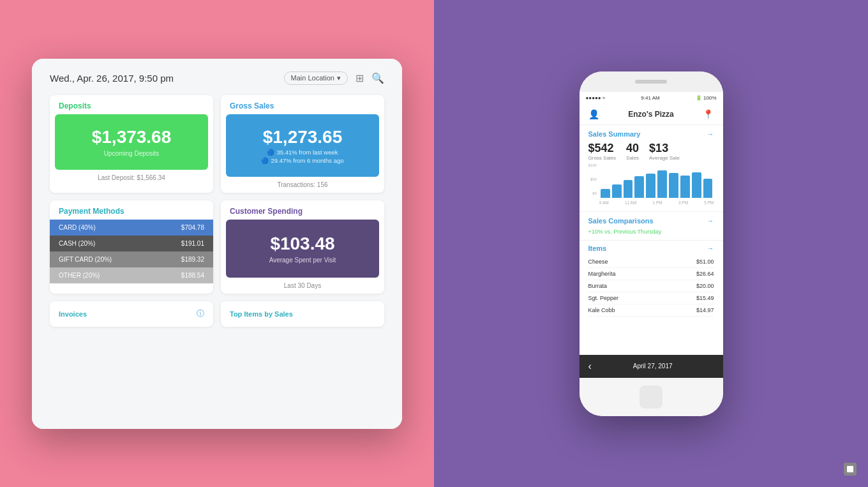 This screenshot has height=487, width=868. I want to click on x-label-9am: 9 AM, so click(604, 203).